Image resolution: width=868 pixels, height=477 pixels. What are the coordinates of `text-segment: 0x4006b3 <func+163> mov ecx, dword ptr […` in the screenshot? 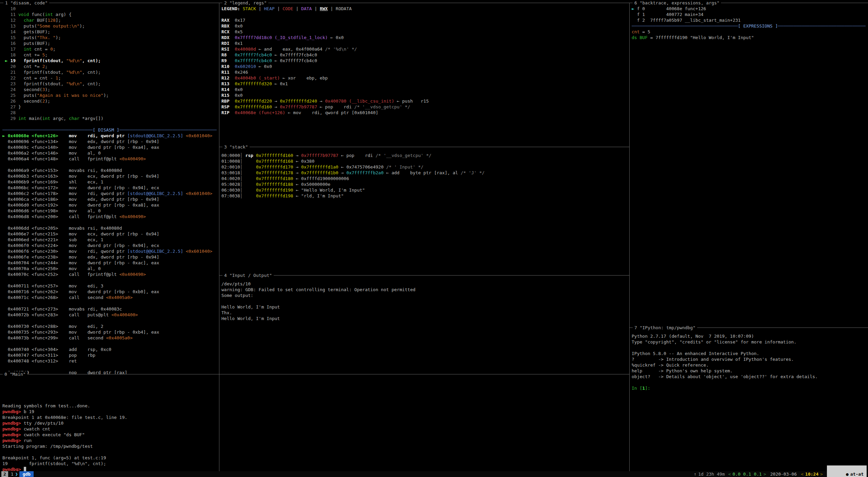 It's located at (81, 176).